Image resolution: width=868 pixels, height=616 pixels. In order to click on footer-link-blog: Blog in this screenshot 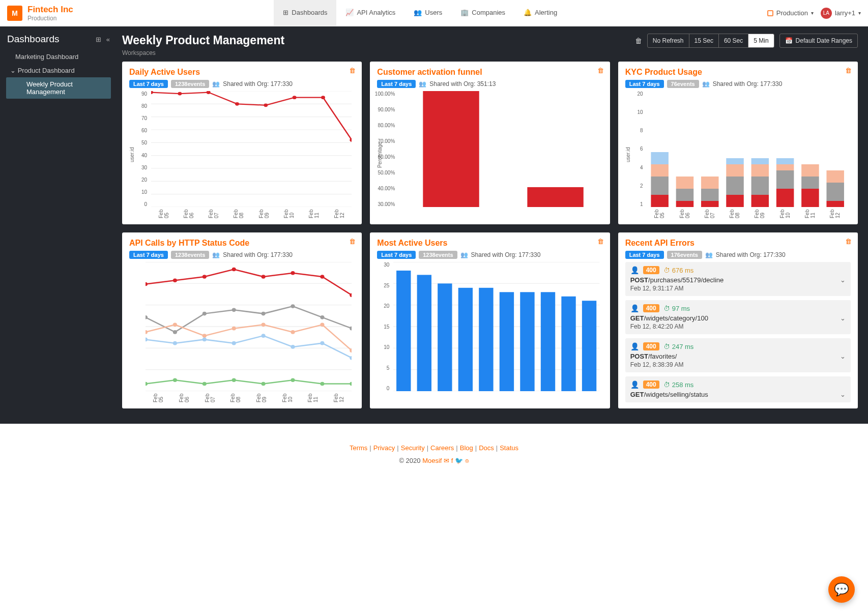, I will do `click(467, 448)`.